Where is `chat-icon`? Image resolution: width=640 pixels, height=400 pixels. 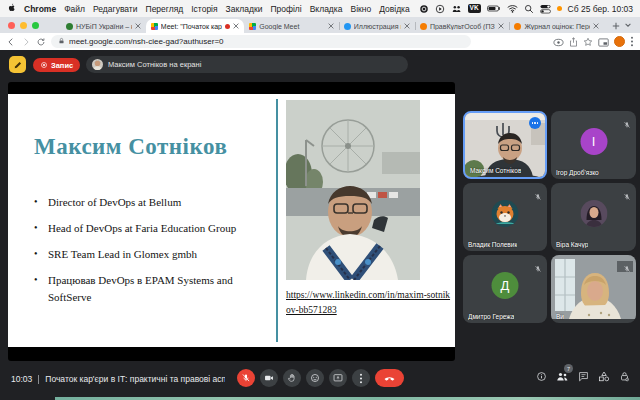 chat-icon is located at coordinates (584, 376).